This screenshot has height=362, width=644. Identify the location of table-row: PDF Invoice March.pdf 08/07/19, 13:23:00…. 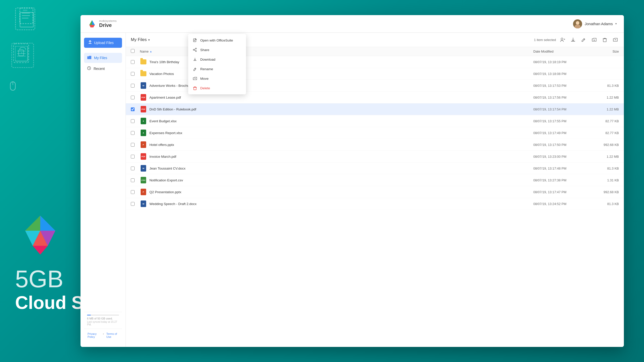
(375, 156).